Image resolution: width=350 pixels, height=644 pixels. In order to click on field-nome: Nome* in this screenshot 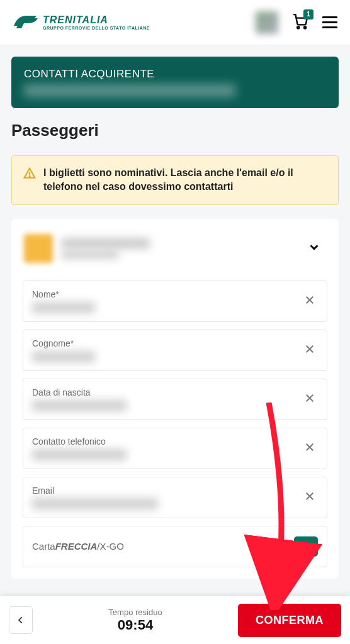, I will do `click(175, 301)`.